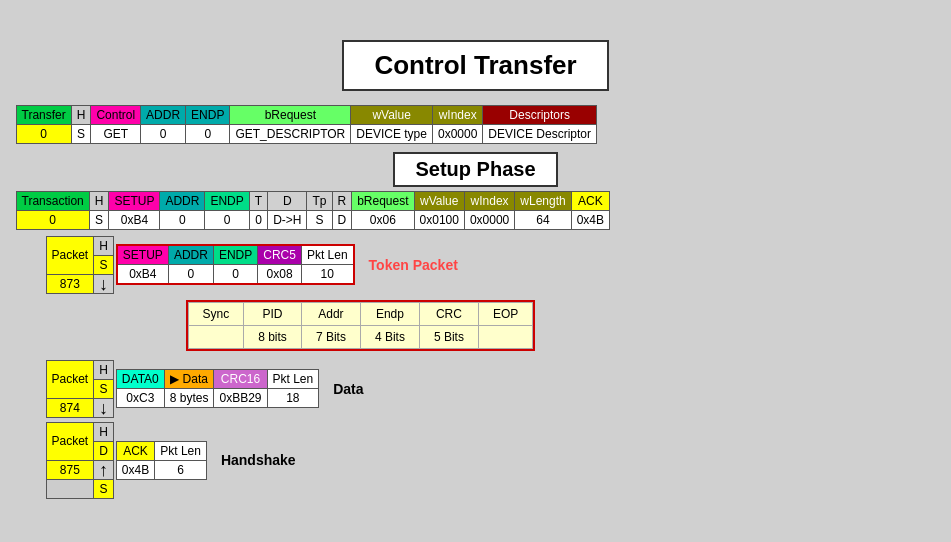  Describe the element at coordinates (392, 114) in the screenshot. I see `wvalue-header: wValue` at that location.